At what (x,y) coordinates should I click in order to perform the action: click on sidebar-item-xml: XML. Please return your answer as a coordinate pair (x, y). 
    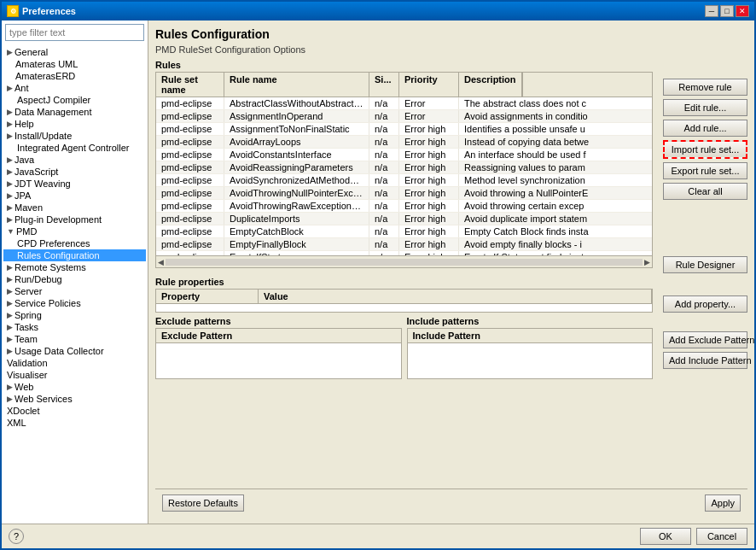
    Looking at the image, I should click on (75, 423).